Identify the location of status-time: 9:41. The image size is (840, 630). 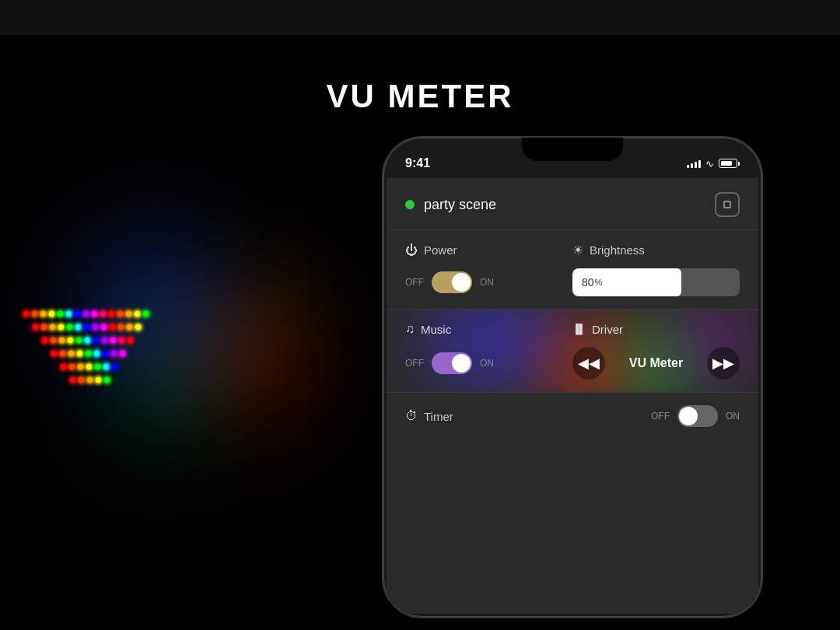
(418, 163).